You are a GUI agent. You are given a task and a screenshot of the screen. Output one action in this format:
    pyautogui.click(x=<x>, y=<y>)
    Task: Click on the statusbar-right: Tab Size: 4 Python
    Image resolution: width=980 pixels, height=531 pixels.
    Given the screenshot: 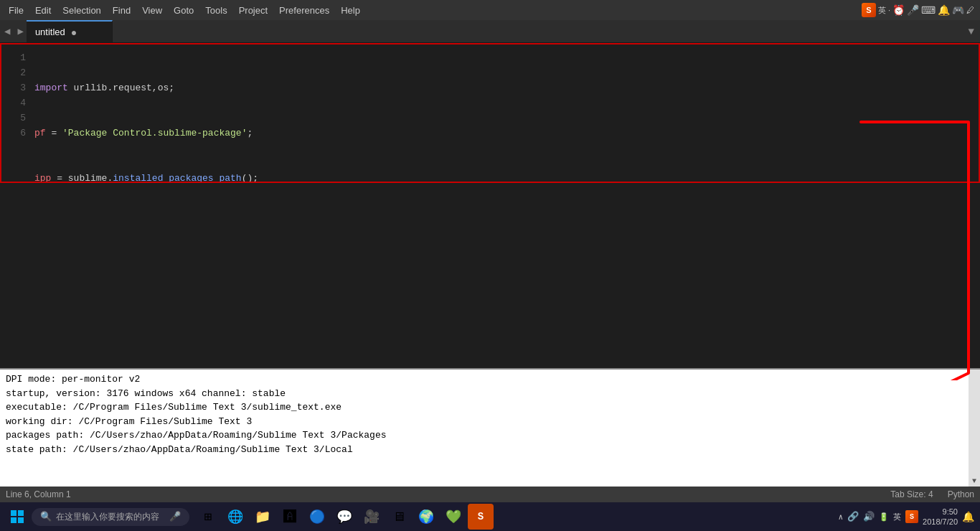 What is the action you would take?
    pyautogui.click(x=933, y=494)
    